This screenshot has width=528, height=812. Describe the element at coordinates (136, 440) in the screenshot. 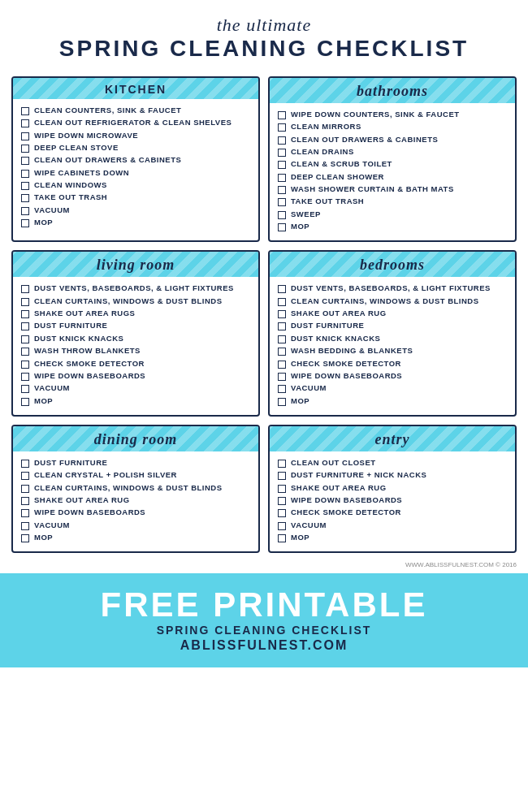

I see `dining-room-title: dining room` at that location.